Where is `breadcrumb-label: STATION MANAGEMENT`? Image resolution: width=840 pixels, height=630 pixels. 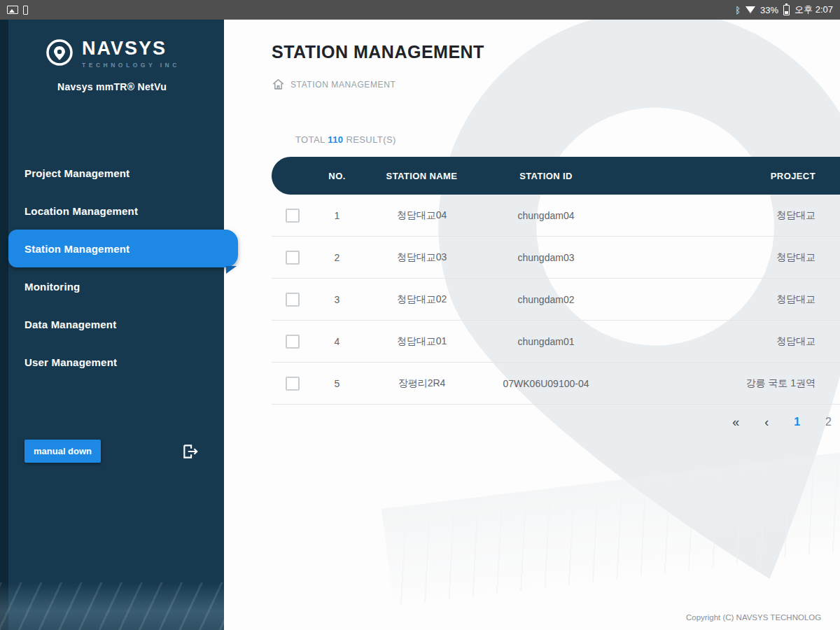
breadcrumb-label: STATION MANAGEMENT is located at coordinates (343, 85).